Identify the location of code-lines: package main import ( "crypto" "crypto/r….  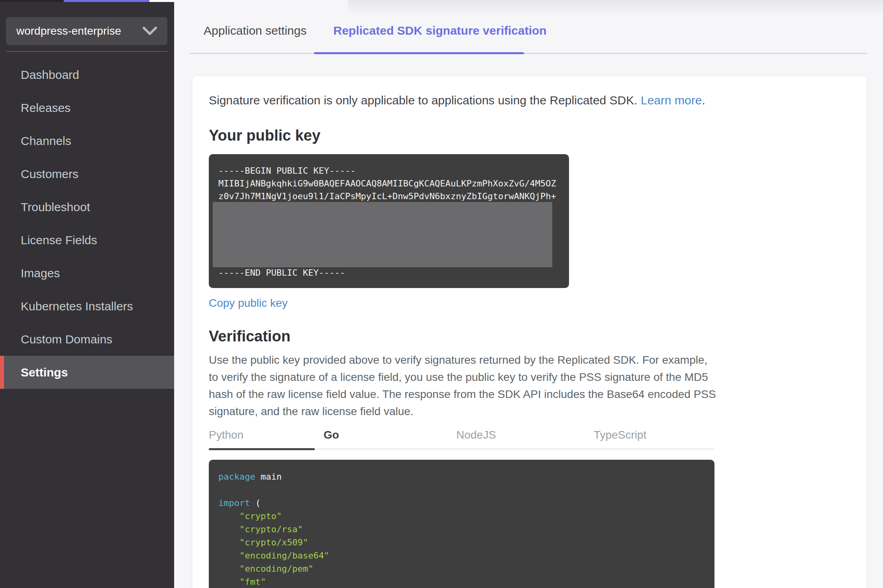
(461, 529).